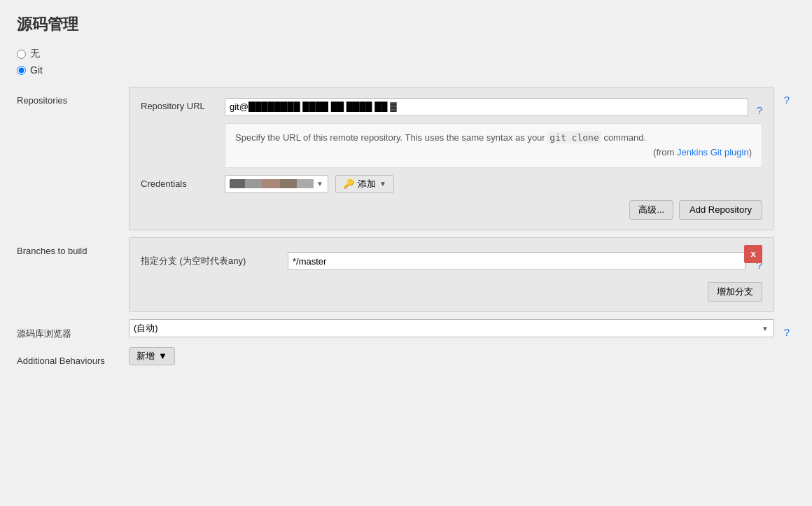 The image size is (812, 506). Describe the element at coordinates (406, 62) in the screenshot. I see `scm-radio-group: 无 Git` at that location.